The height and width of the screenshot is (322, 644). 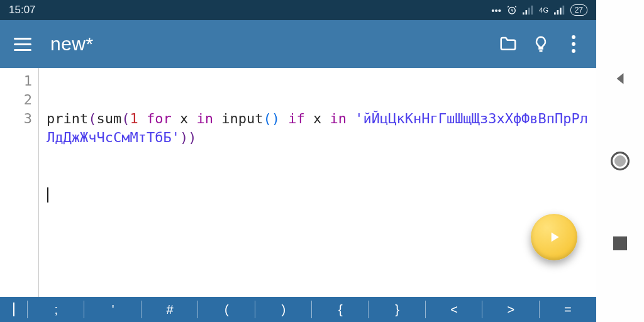 What do you see at coordinates (16, 81) in the screenshot?
I see `line-number: 1` at bounding box center [16, 81].